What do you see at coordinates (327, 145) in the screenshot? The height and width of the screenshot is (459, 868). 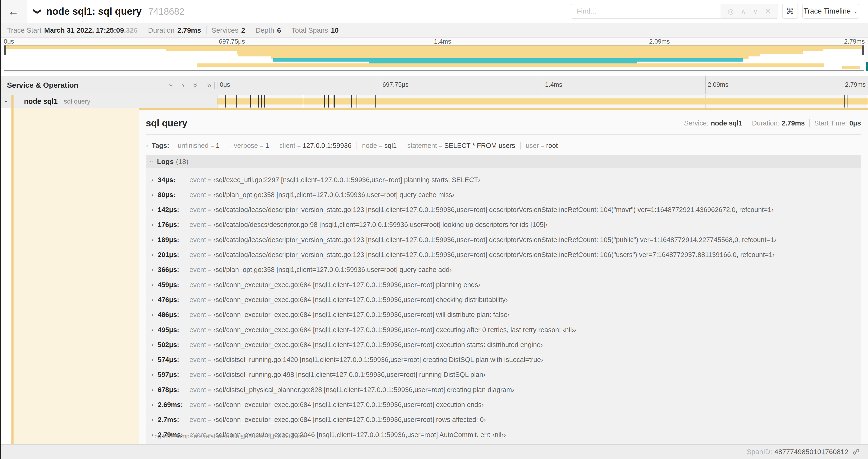 I see `tag-value: 127.0.0.1:59936` at bounding box center [327, 145].